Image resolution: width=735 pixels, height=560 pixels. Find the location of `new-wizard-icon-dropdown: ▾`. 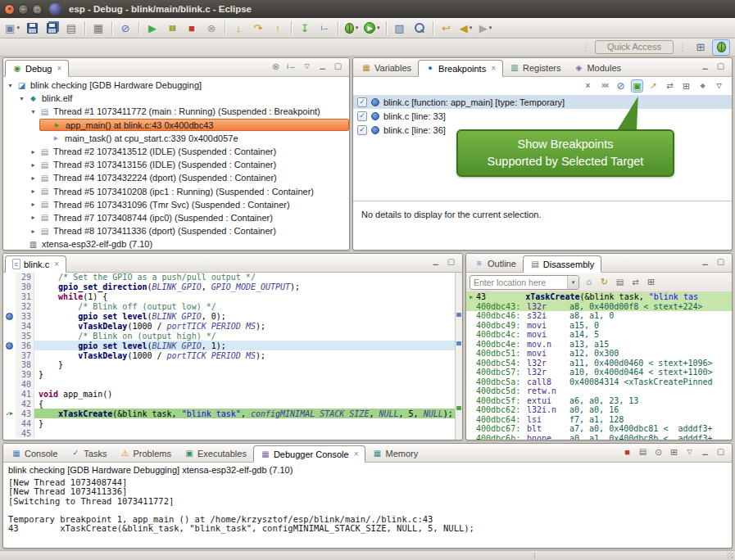

new-wizard-icon-dropdown: ▾ is located at coordinates (18, 28).